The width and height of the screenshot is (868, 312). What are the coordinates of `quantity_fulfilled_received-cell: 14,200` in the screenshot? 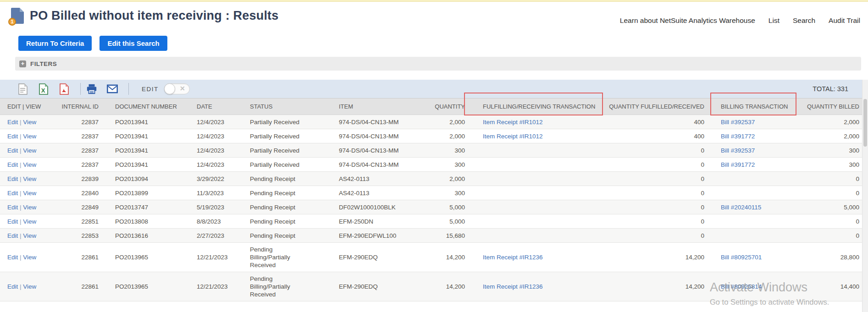 It's located at (655, 257).